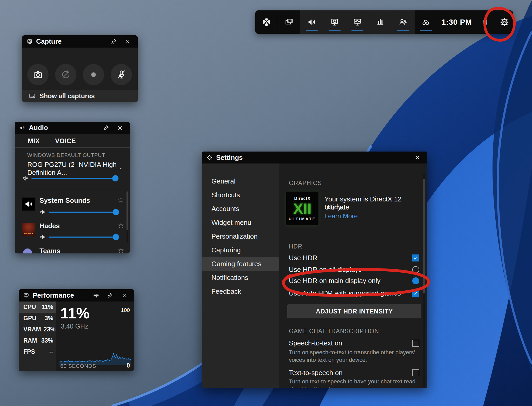 This screenshot has width=532, height=406. I want to click on capture-buttons-row, so click(80, 69).